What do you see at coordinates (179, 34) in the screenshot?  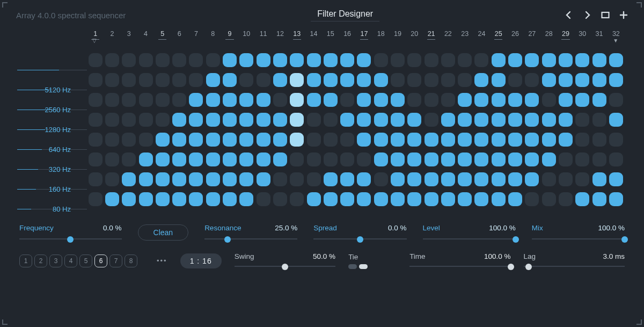 I see `col-label-6: 6` at bounding box center [179, 34].